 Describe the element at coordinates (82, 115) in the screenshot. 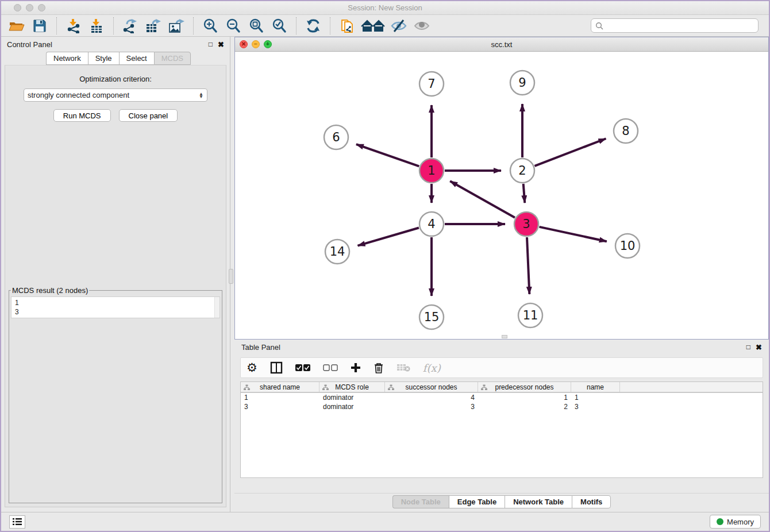

I see `run-mcds-button: Run MCDS` at that location.